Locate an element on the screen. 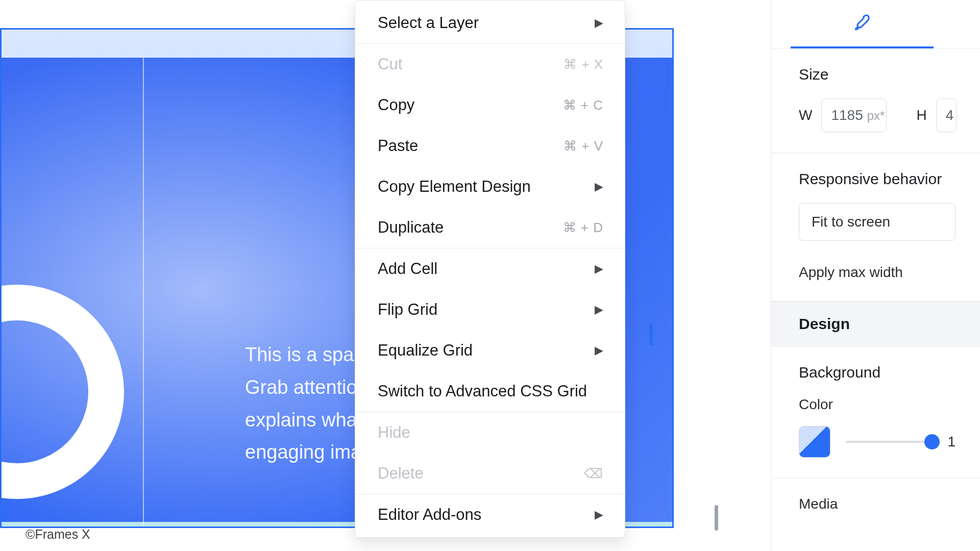  height-input: 4 is located at coordinates (946, 115).